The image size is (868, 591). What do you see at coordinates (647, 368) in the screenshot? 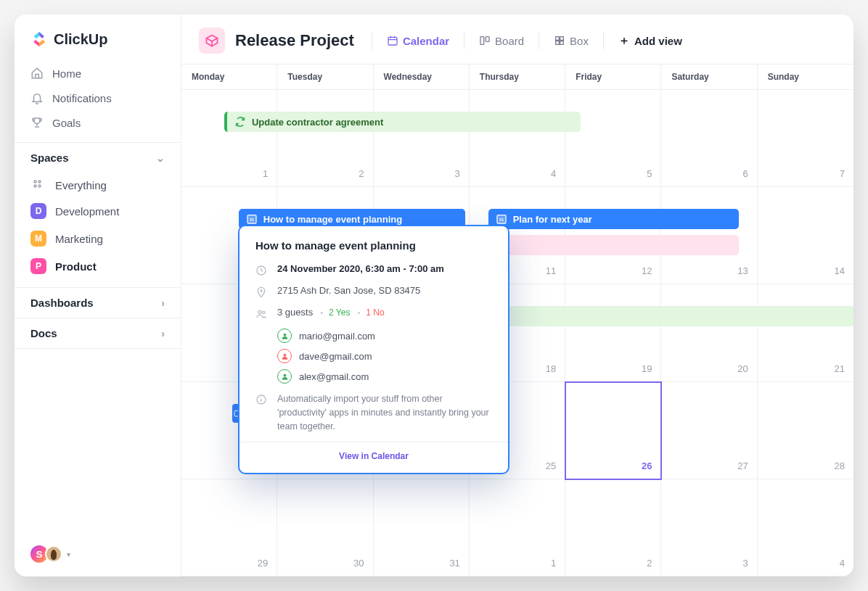
I see `day-number: 19` at bounding box center [647, 368].